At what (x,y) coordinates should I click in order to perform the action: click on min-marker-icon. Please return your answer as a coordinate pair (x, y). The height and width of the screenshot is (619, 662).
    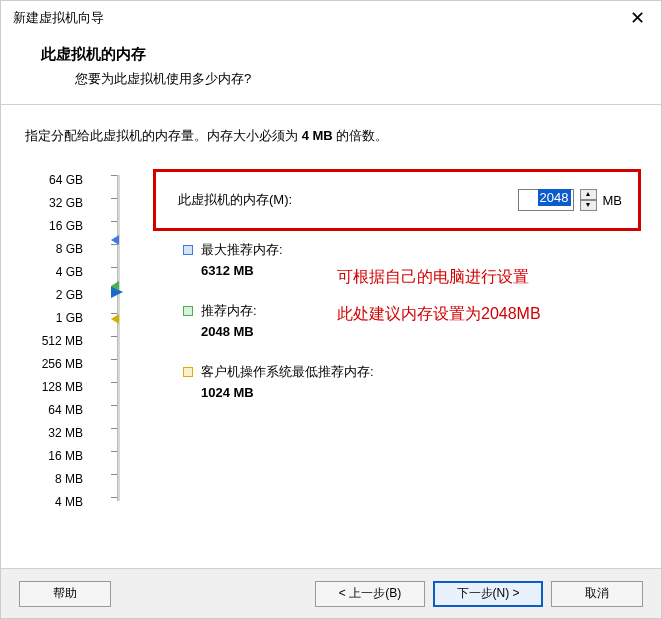
    Looking at the image, I should click on (115, 319).